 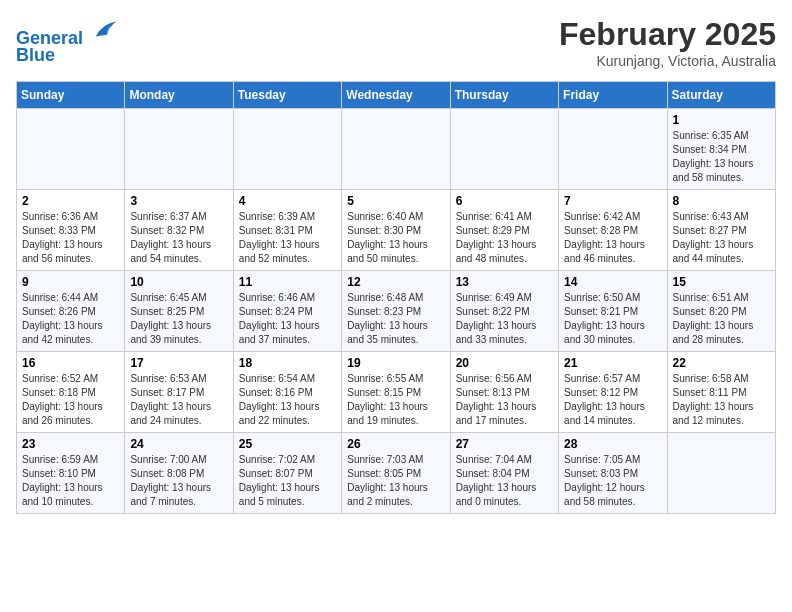 I want to click on day-number: 2, so click(x=70, y=201).